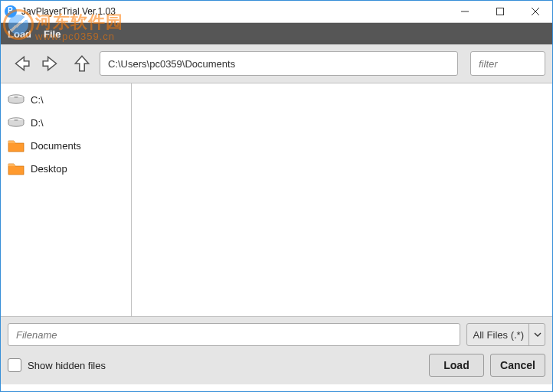 The image size is (553, 392). Describe the element at coordinates (499, 335) in the screenshot. I see `filetype-label: All Files (.*)` at that location.